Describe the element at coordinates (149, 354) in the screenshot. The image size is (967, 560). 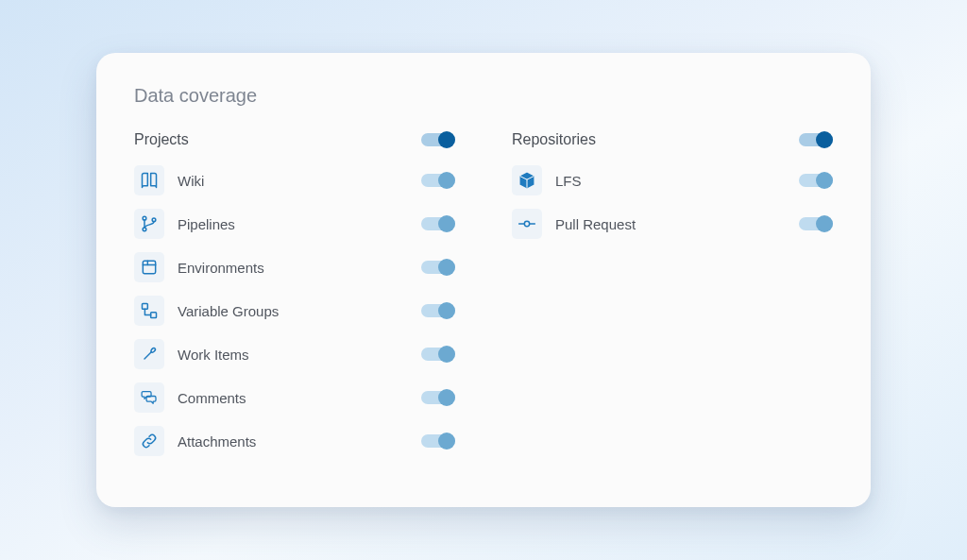
I see `tag-icon` at that location.